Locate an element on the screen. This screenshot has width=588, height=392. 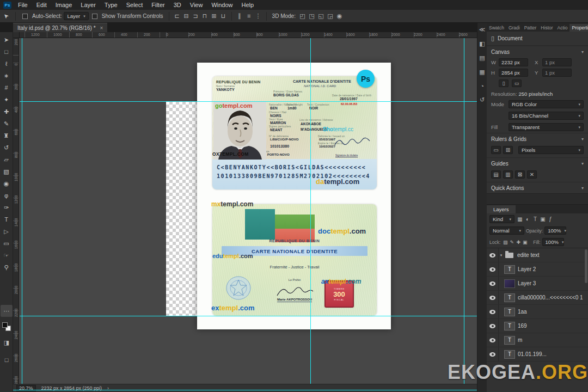
color-mode-dropdown: RGB Color▾ is located at coordinates (546, 105).